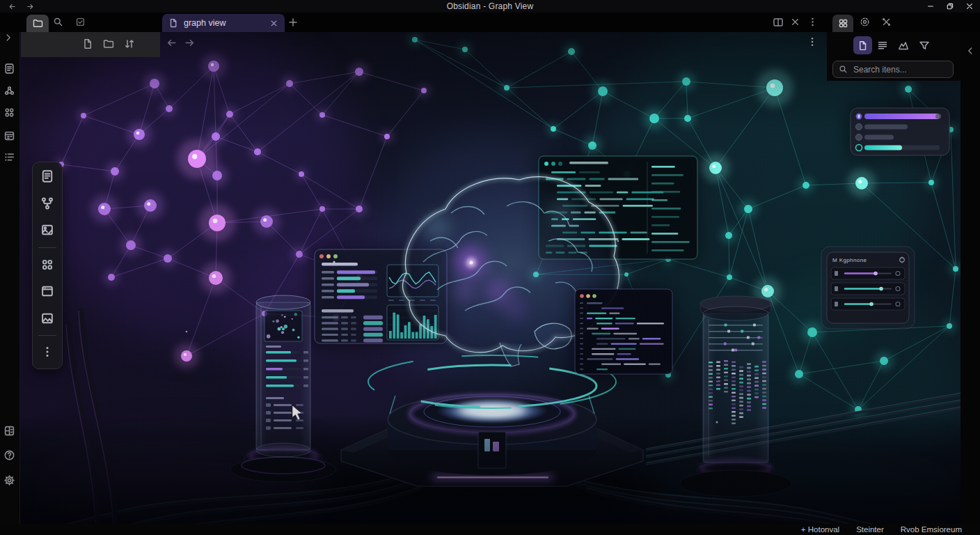  I want to click on history-back-icon, so click(12, 6).